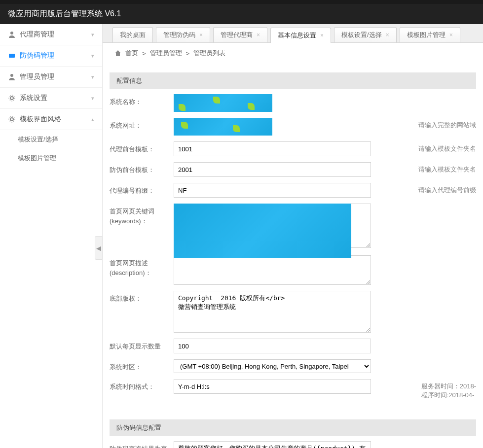  Describe the element at coordinates (55, 98) in the screenshot. I see `sidebar-item-label: 系统设置` at that location.